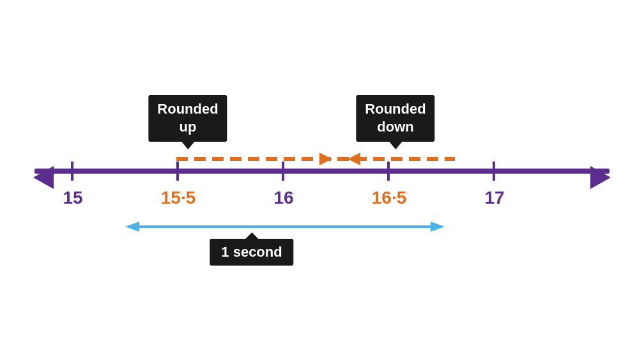 This screenshot has height=362, width=644. What do you see at coordinates (252, 252) in the screenshot?
I see `one-second-label: 1 second` at bounding box center [252, 252].